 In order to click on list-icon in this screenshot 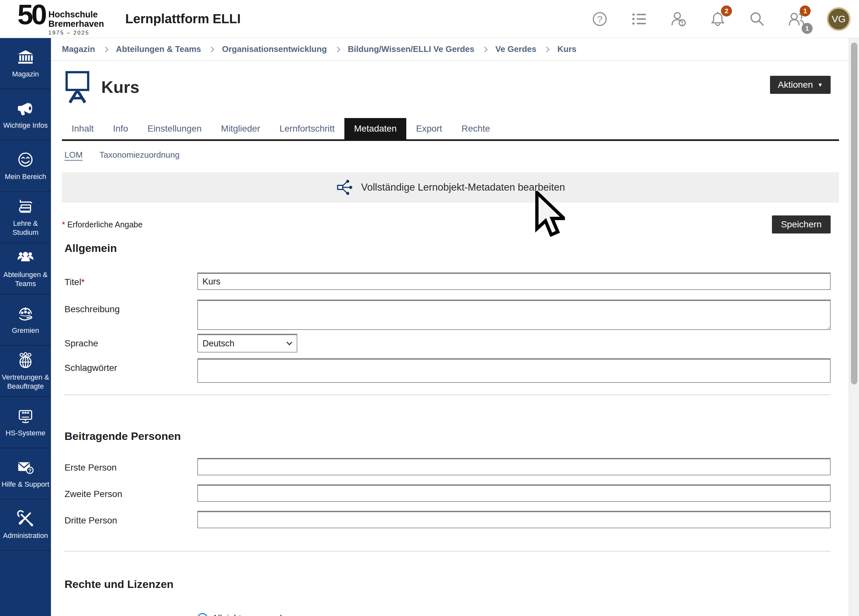, I will do `click(639, 19)`.